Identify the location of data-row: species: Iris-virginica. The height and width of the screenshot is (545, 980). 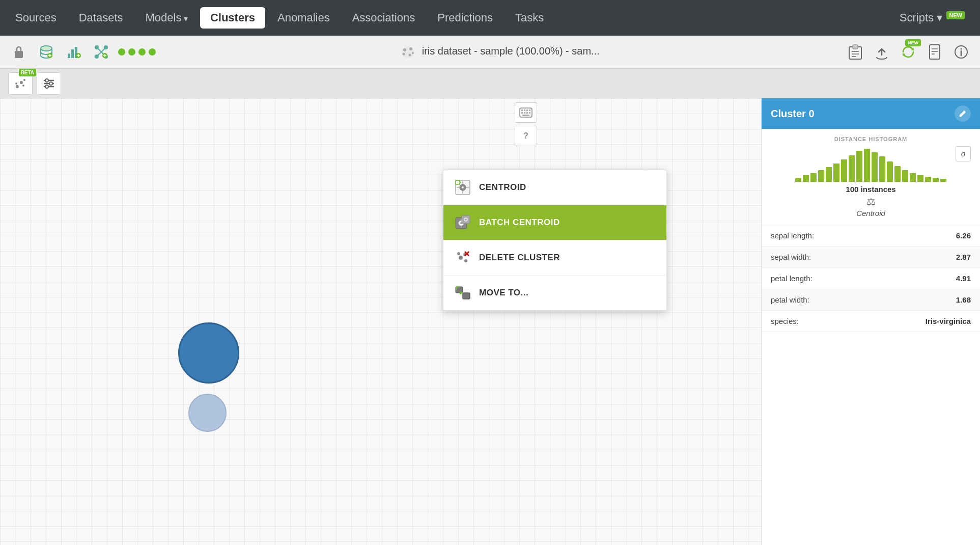
(871, 321).